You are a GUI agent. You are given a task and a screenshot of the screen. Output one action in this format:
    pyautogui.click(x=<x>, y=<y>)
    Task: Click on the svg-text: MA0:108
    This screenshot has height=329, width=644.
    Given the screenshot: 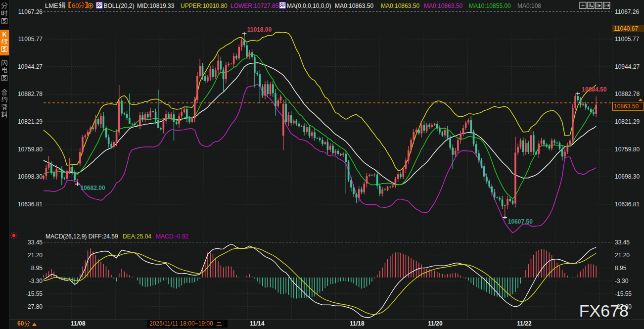 What is the action you would take?
    pyautogui.click(x=529, y=6)
    